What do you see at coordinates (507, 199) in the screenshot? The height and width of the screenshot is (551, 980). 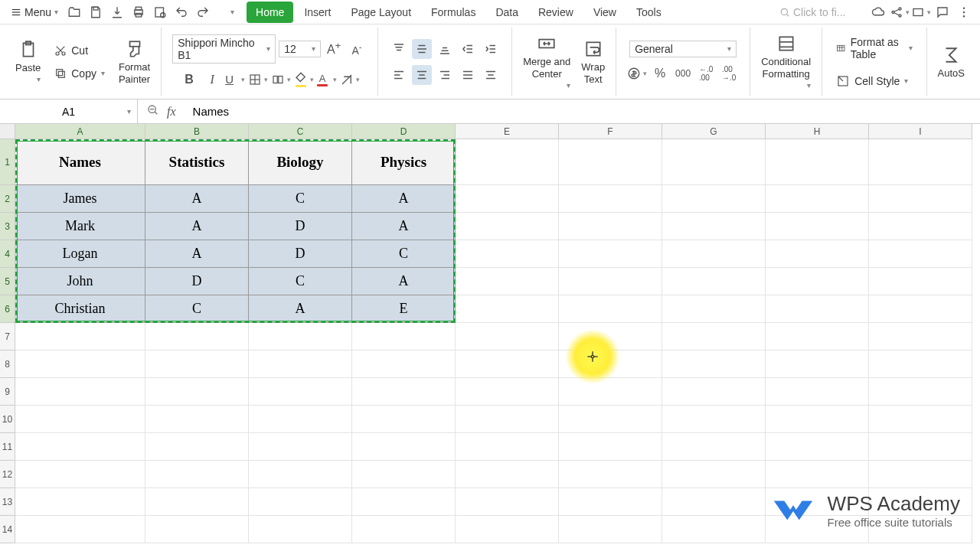 I see `cell-E2` at bounding box center [507, 199].